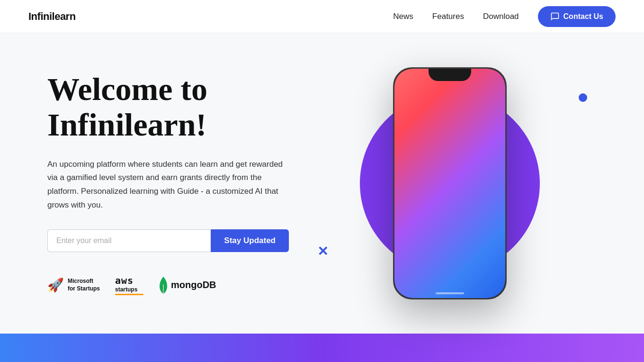  I want to click on ms-rocket-icon: 🚀, so click(56, 285).